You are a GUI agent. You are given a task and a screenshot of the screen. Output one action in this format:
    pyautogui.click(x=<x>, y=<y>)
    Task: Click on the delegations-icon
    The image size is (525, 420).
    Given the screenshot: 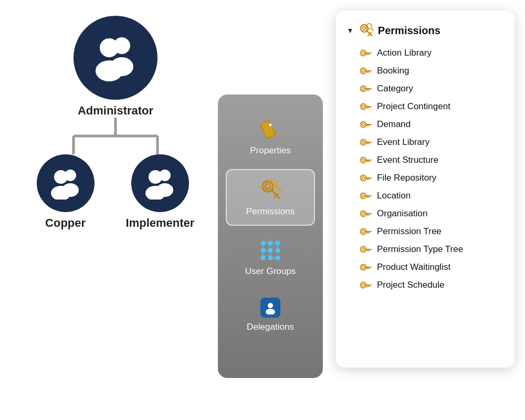 What is the action you would take?
    pyautogui.click(x=270, y=308)
    